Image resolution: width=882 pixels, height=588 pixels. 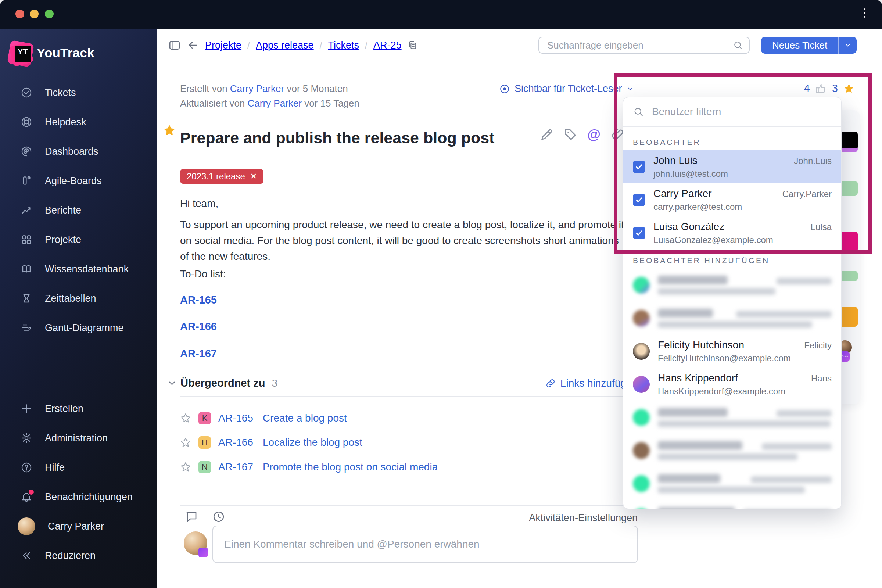 What do you see at coordinates (594, 134) in the screenshot?
I see `ai-mention-icon: @` at bounding box center [594, 134].